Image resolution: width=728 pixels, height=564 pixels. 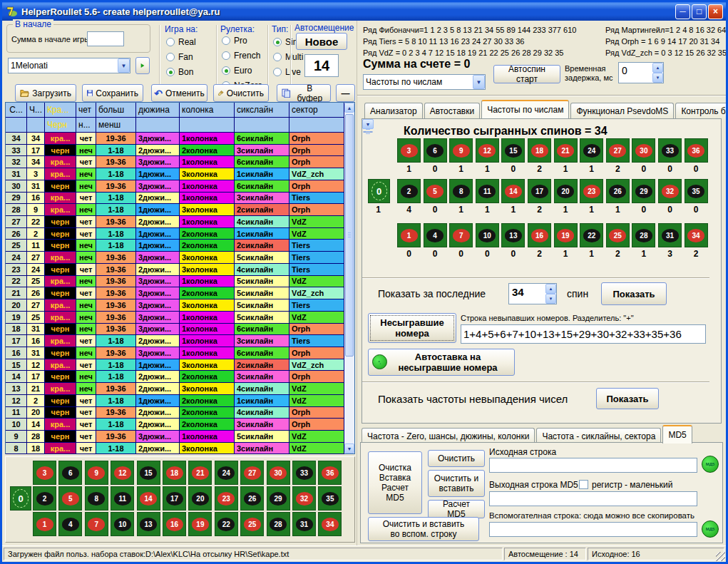 I want to click on clear-button: Очистить, so click(x=241, y=93).